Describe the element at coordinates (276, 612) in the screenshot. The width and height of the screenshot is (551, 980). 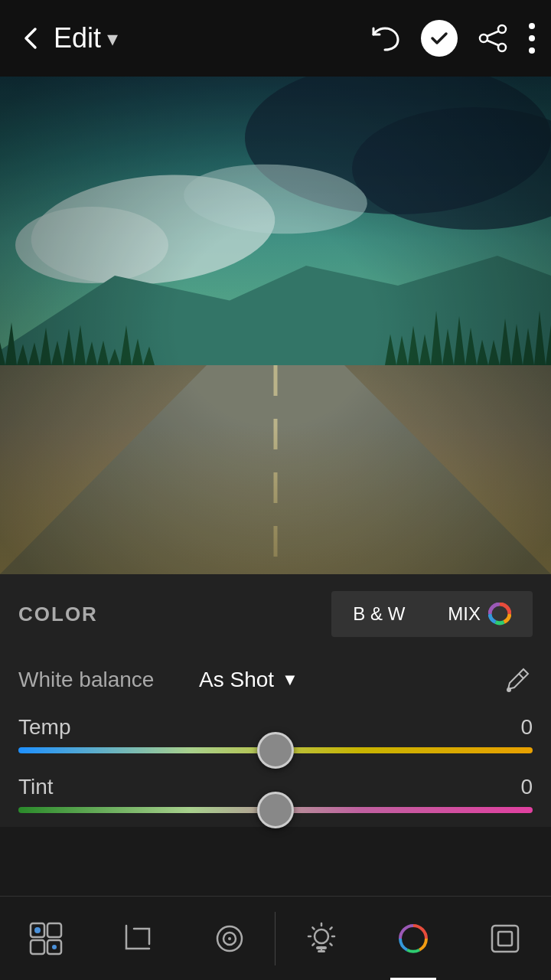
I see `color-tabs: COLOR B & W MIX` at that location.